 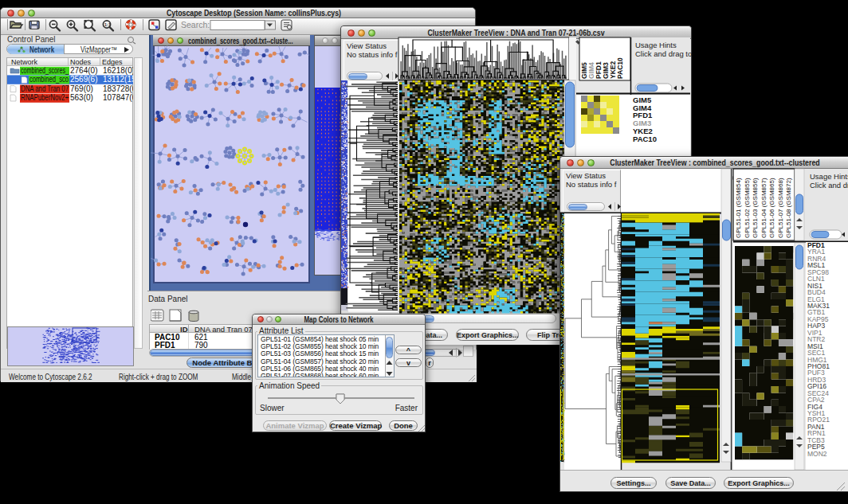 What do you see at coordinates (738, 208) in the screenshot?
I see `svg-text: GPL51-01 (GSM854)` at bounding box center [738, 208].